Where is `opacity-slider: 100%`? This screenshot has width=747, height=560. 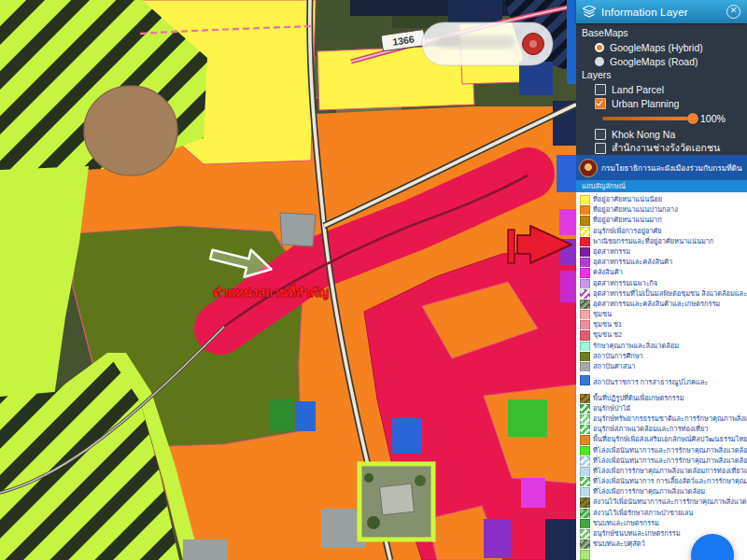
opacity-slider: 100% is located at coordinates (661, 119).